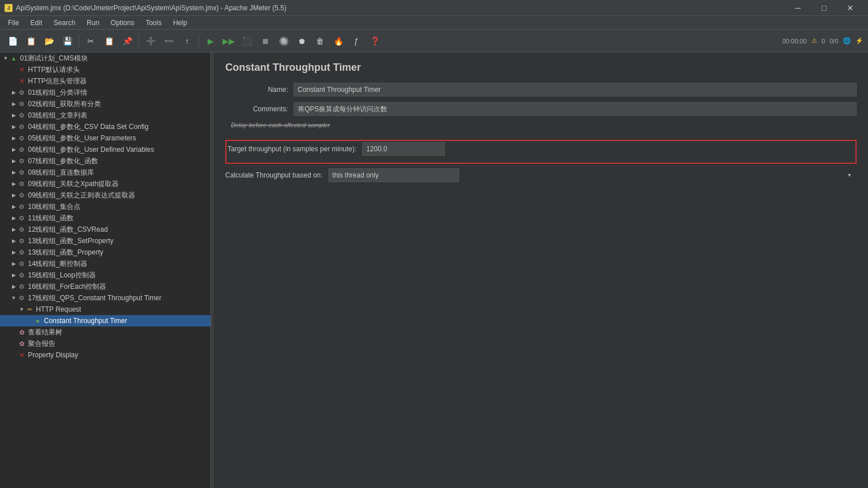 The height and width of the screenshot is (488, 868). Describe the element at coordinates (14, 138) in the screenshot. I see `tree-arrow-g05: ▶` at that location.